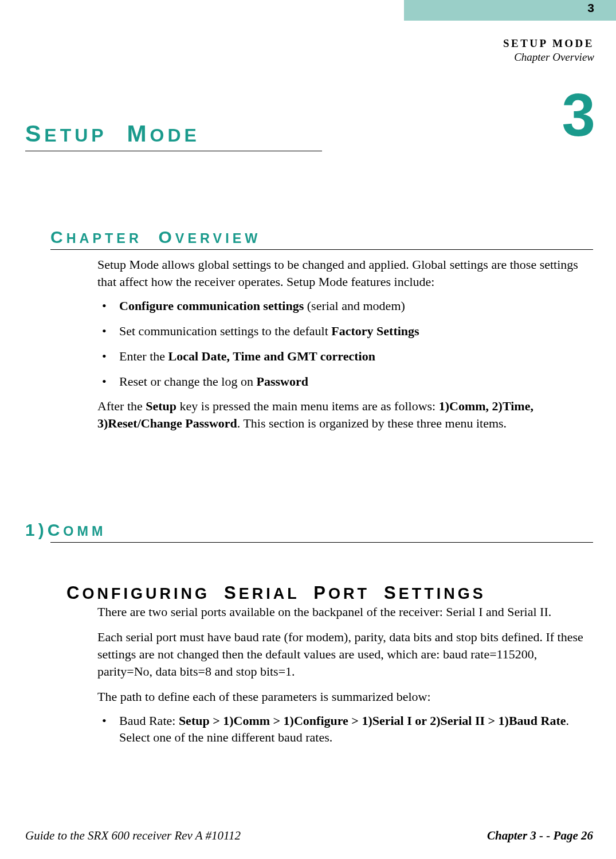 The height and width of the screenshot is (859, 616). What do you see at coordinates (225, 331) in the screenshot?
I see `bullet2-pre: Set communication settings to the defaul…` at bounding box center [225, 331].